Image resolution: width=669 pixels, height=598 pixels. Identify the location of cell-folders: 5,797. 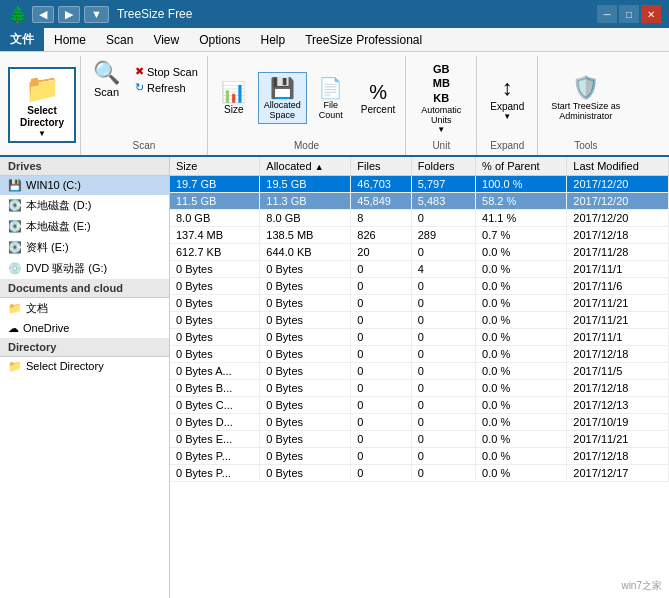
(443, 184).